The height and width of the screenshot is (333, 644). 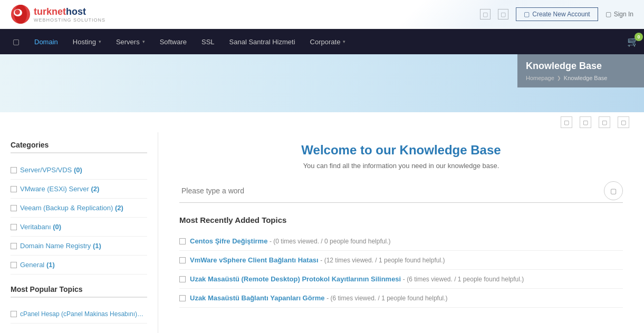 What do you see at coordinates (37, 265) in the screenshot?
I see `category-link-general: General (1)` at bounding box center [37, 265].